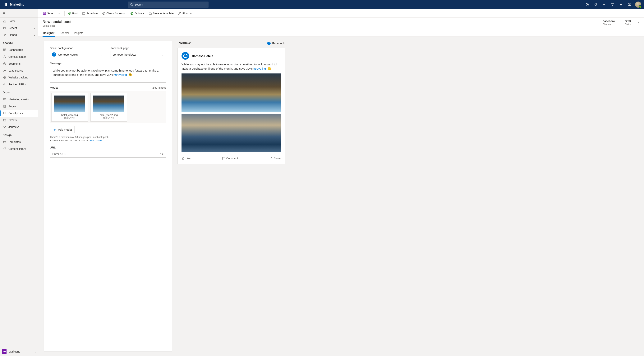 This screenshot has width=644, height=356. What do you see at coordinates (162, 154) in the screenshot?
I see `link-icon` at bounding box center [162, 154].